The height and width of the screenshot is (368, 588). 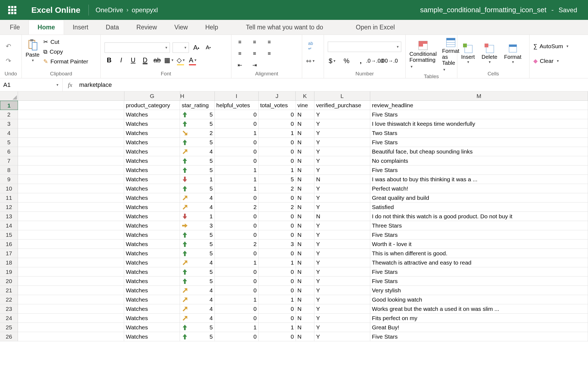 What do you see at coordinates (137, 48) in the screenshot?
I see `font-name-select: ▼` at bounding box center [137, 48].